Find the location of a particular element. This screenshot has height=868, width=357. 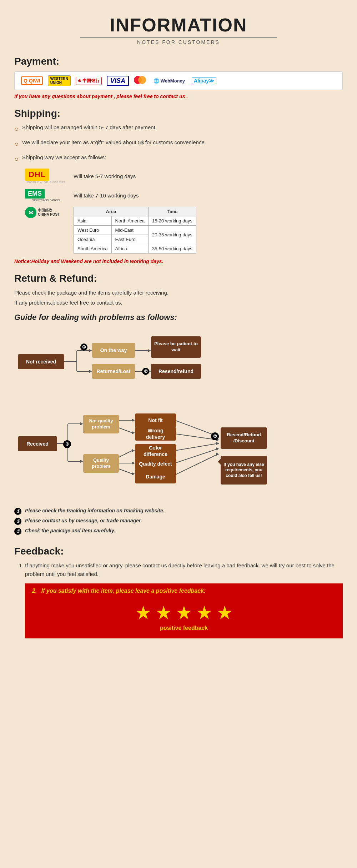

ems-text: Will take 7-10 working days is located at coordinates (106, 196).